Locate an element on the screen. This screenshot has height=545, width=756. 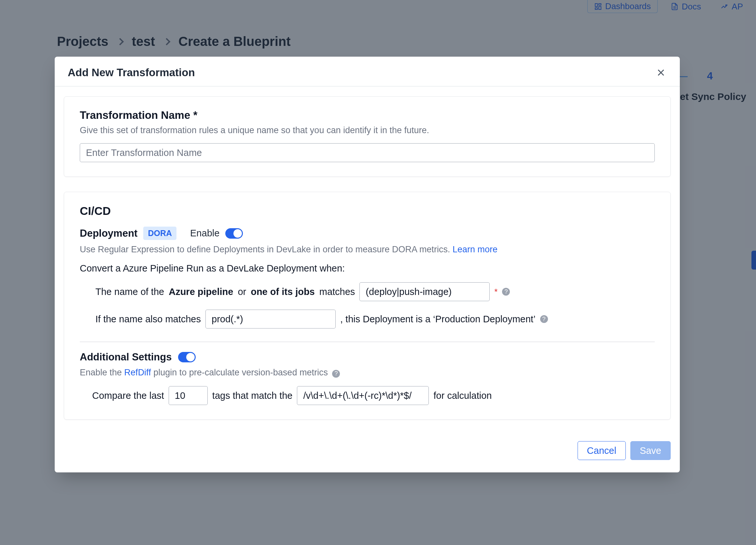
rule2-text1: If the name also matches is located at coordinates (148, 319).